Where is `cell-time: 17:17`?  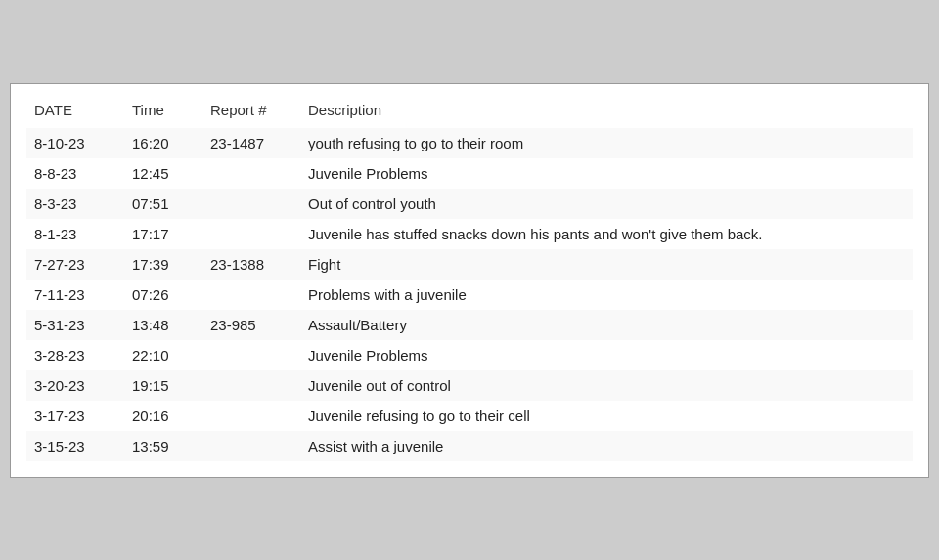
cell-time: 17:17 is located at coordinates (163, 235).